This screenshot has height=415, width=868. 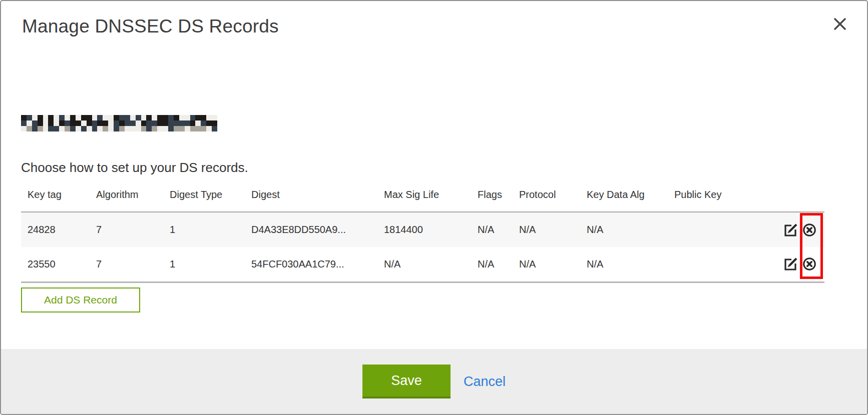 What do you see at coordinates (311, 198) in the screenshot?
I see `col-header-digest: Digest` at bounding box center [311, 198].